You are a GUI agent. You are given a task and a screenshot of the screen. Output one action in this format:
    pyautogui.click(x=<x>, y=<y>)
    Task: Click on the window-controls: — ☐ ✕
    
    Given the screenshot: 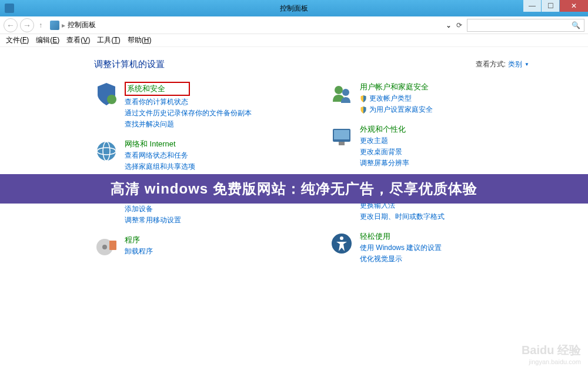 What is the action you would take?
    pyautogui.click(x=555, y=6)
    